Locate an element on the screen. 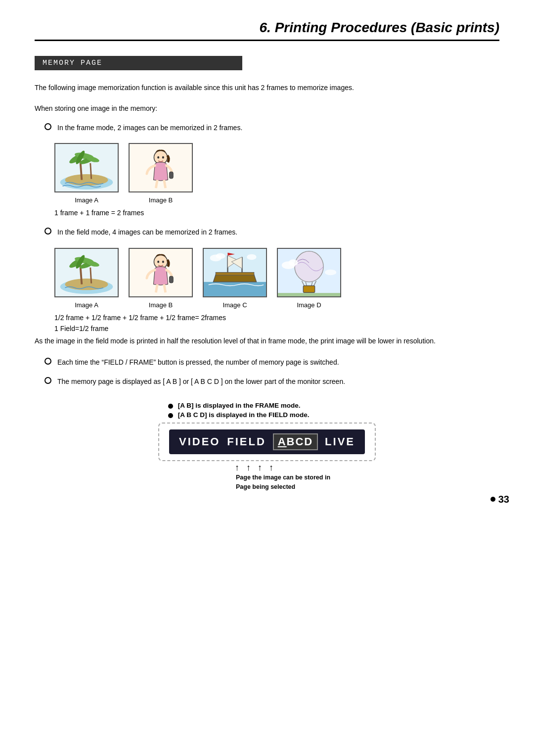 This screenshot has width=534, height=756. field-image-row: Image A is located at coordinates (277, 278).